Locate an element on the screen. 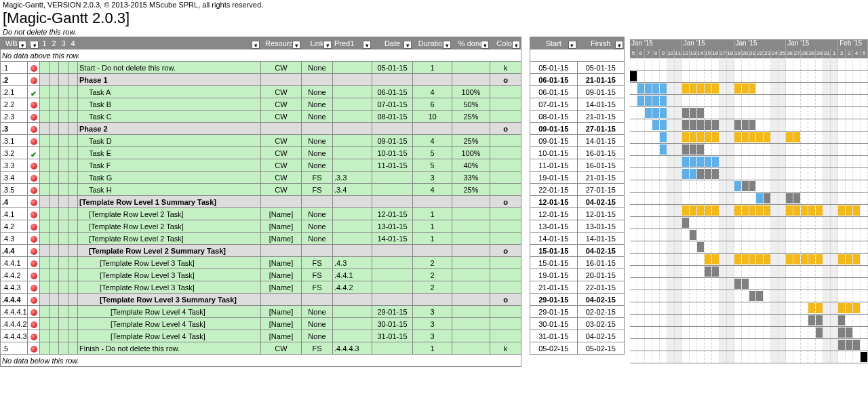  table-row: 15-01-15 16-01-15 is located at coordinates (578, 263).